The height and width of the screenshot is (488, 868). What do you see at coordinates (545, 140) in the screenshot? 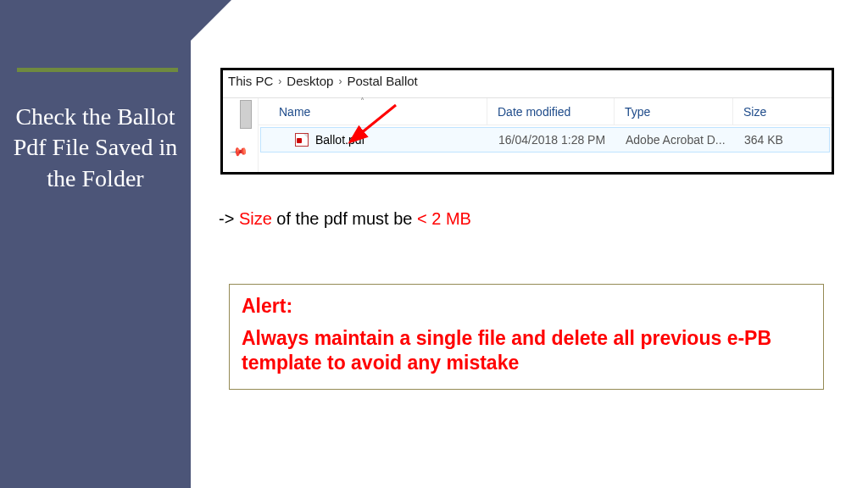
I see `file-row: Ballot.pdf 16/04/2018 1:28 PM Adobe Acro…` at bounding box center [545, 140].